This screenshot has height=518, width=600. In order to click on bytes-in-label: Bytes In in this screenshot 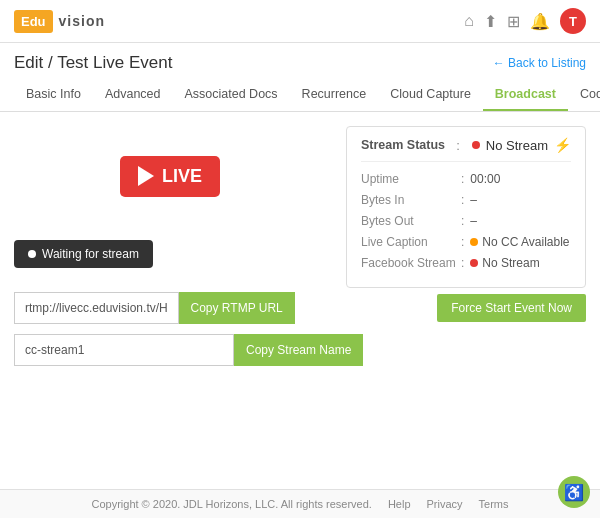, I will do `click(411, 200)`.